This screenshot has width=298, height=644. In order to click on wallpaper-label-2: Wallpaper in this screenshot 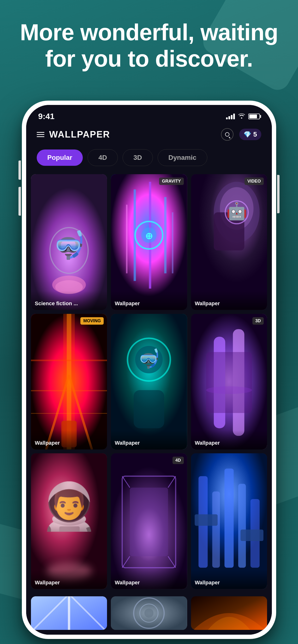, I will do `click(149, 300)`.